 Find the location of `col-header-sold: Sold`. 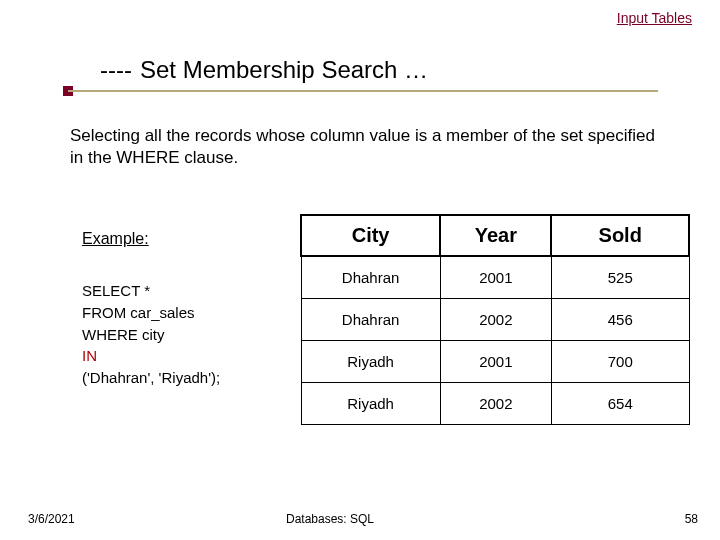

col-header-sold: Sold is located at coordinates (620, 236).